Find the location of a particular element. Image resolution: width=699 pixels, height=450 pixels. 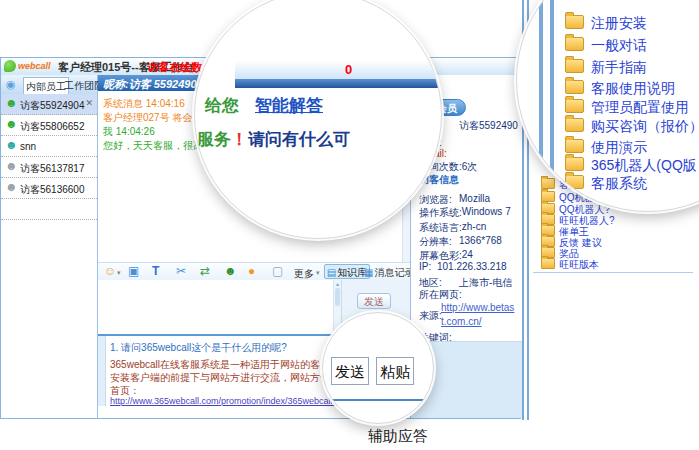

magnified-tree-label: 注册安装 is located at coordinates (619, 23).